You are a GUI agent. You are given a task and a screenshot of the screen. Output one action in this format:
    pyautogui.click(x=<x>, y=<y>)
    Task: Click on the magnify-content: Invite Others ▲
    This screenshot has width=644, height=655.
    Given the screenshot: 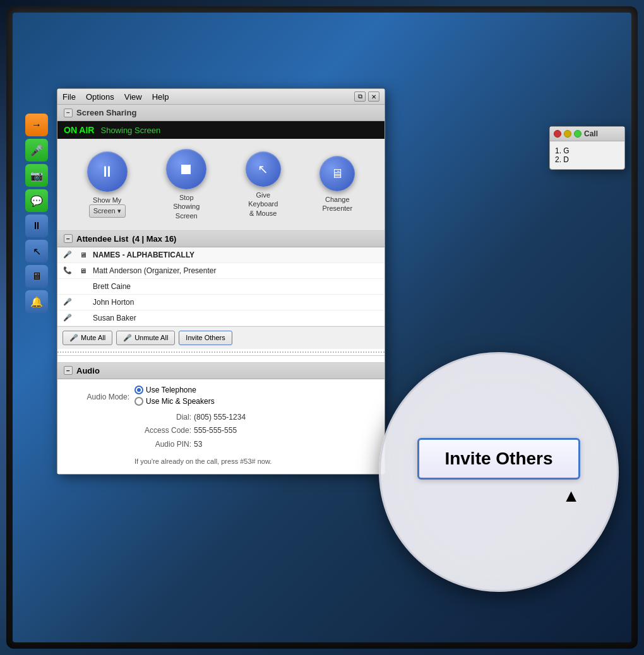 What is the action you would take?
    pyautogui.click(x=499, y=472)
    